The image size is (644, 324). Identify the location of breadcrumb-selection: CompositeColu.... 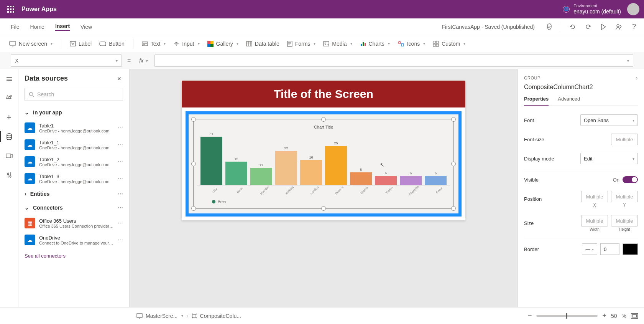
(221, 316).